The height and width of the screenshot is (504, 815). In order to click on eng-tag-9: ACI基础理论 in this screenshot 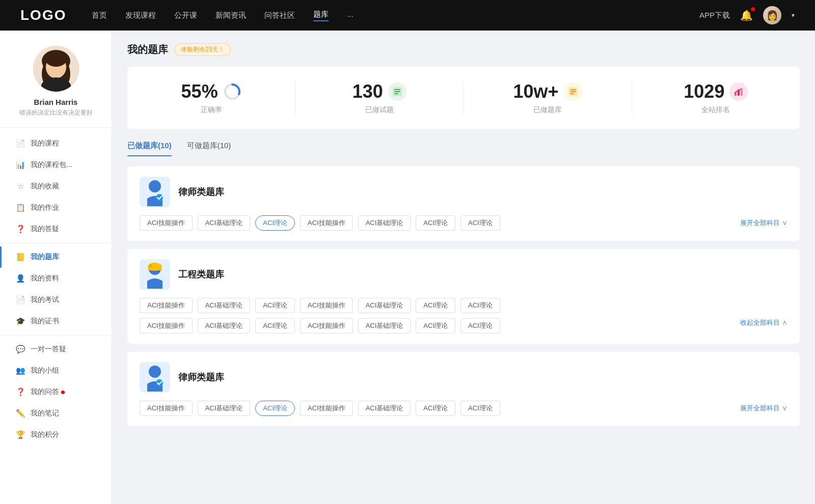, I will do `click(224, 326)`.